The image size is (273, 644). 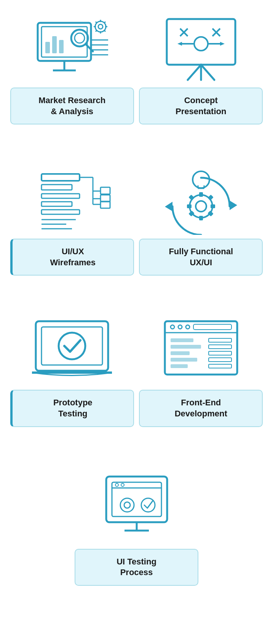 I want to click on frontend-dev-card: Front-EndDevelopment, so click(x=201, y=374).